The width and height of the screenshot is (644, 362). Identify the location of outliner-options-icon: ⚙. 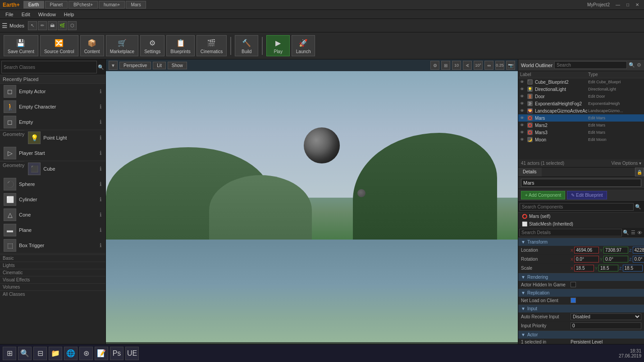
(639, 65).